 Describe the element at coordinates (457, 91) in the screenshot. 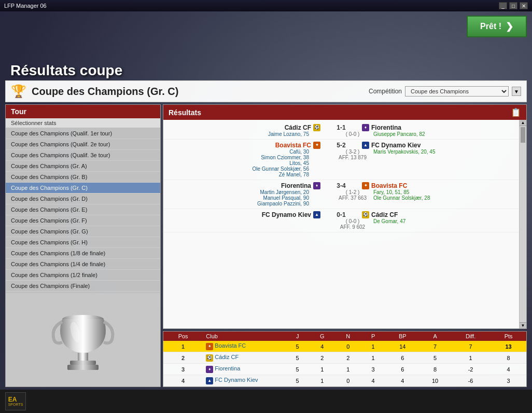

I see `competition-dropdown: Coupe des Champions` at that location.